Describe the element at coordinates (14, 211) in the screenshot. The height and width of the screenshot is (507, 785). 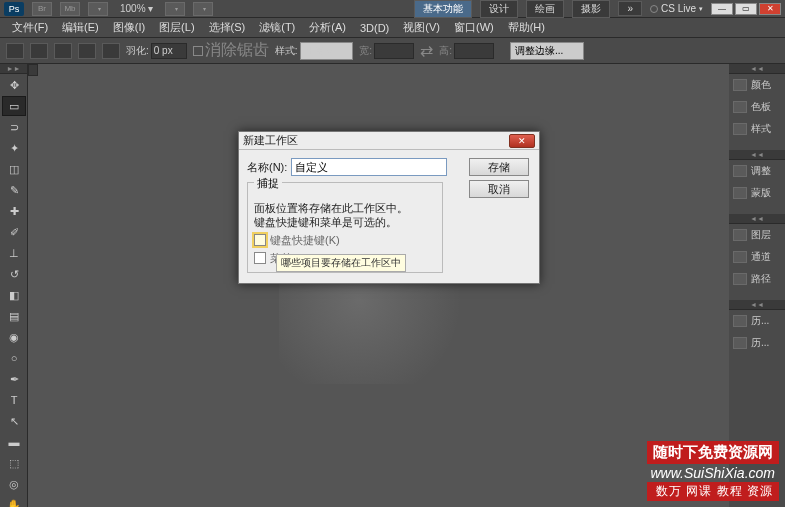
I see `healing-tool: ✚` at that location.